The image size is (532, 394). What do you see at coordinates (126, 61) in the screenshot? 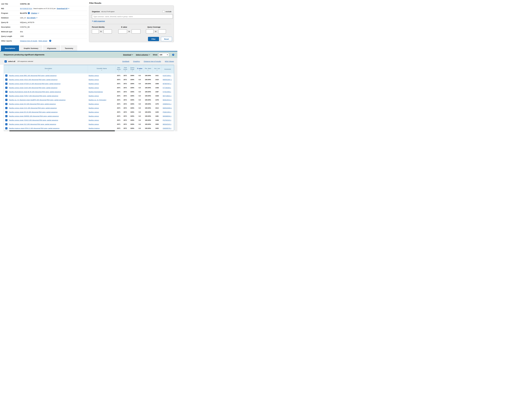
I see `genbank-link: GenBank` at bounding box center [126, 61].